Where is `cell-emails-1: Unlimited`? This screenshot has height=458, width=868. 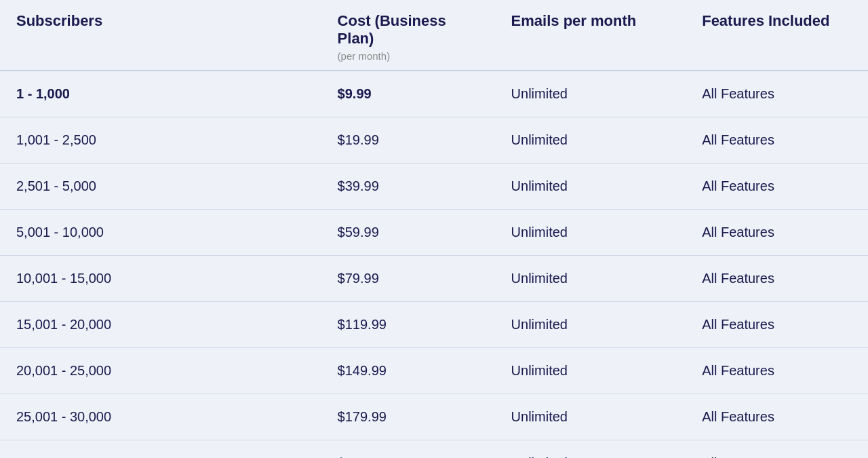 cell-emails-1: Unlimited is located at coordinates (591, 140).